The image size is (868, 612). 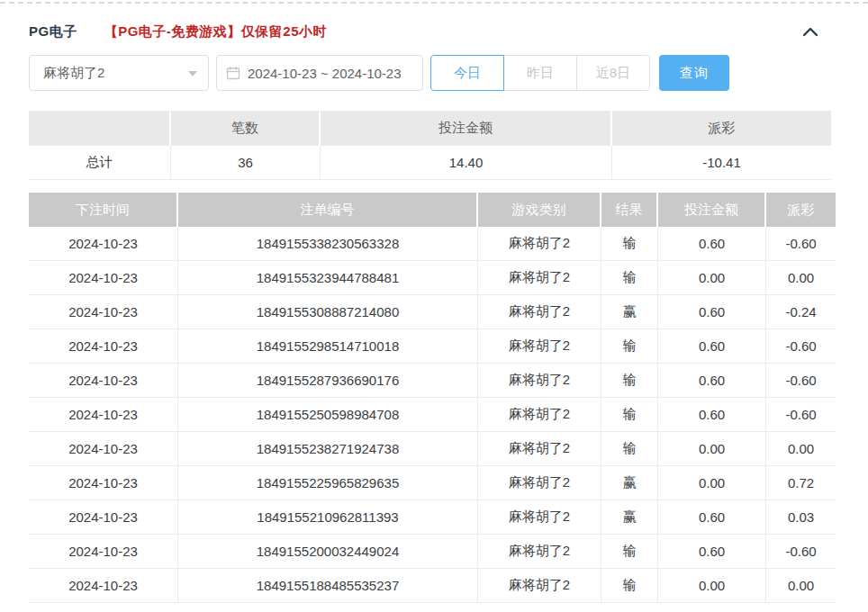 I want to click on table-row: 2024-10-23 1849155298514710018 麻将胡了2 输 0…, so click(x=432, y=346).